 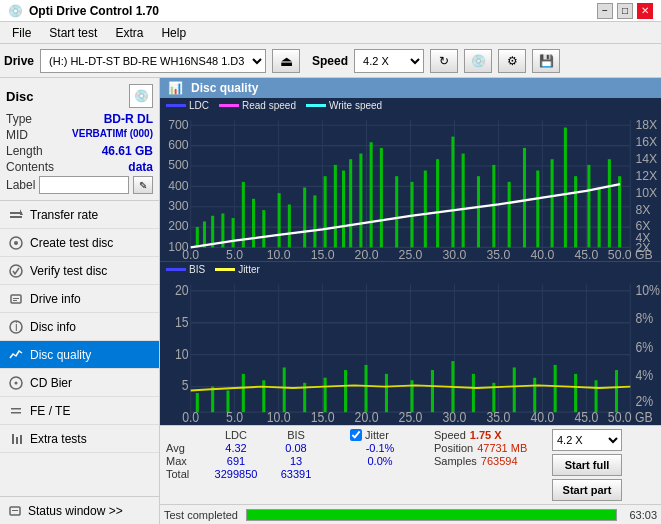 I want to click on svg-text: 400, so click(x=178, y=185).